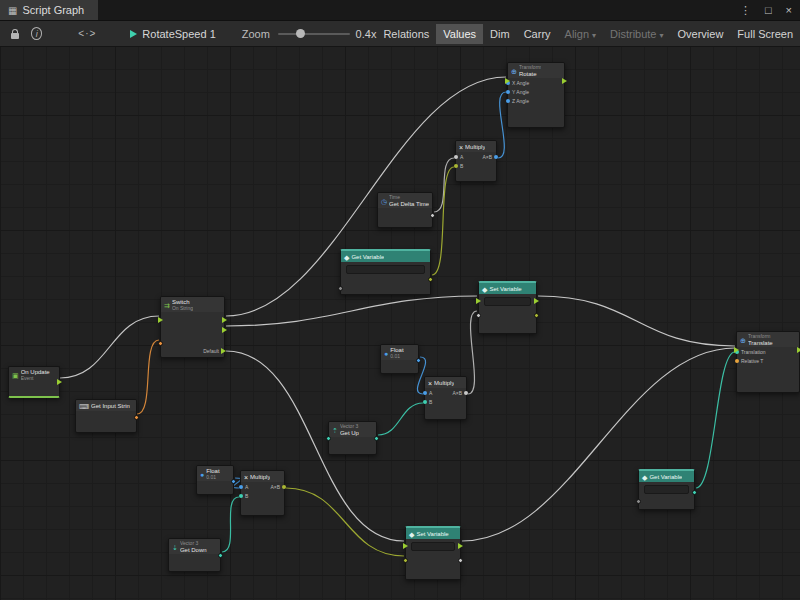 Image resolution: width=800 pixels, height=600 pixels. Describe the element at coordinates (262, 493) in the screenshot. I see `node-multiply-c: ×MultiplyAA×BB` at that location.